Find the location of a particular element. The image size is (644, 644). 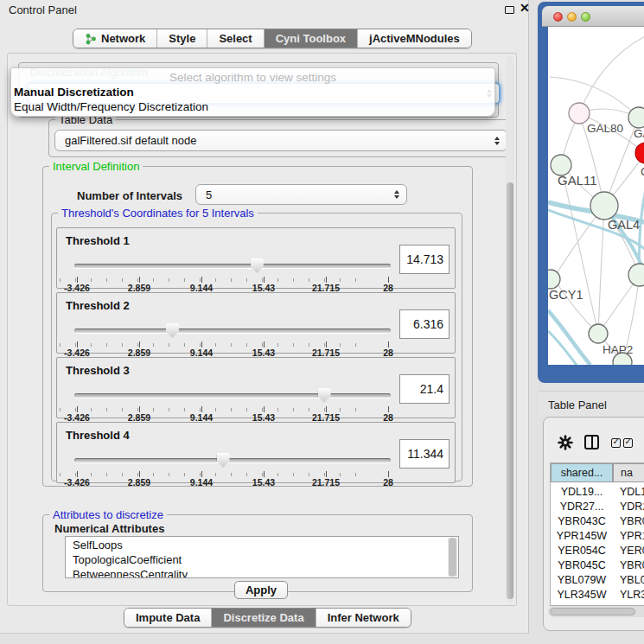

table-horizontal-scrollbar is located at coordinates (596, 612).